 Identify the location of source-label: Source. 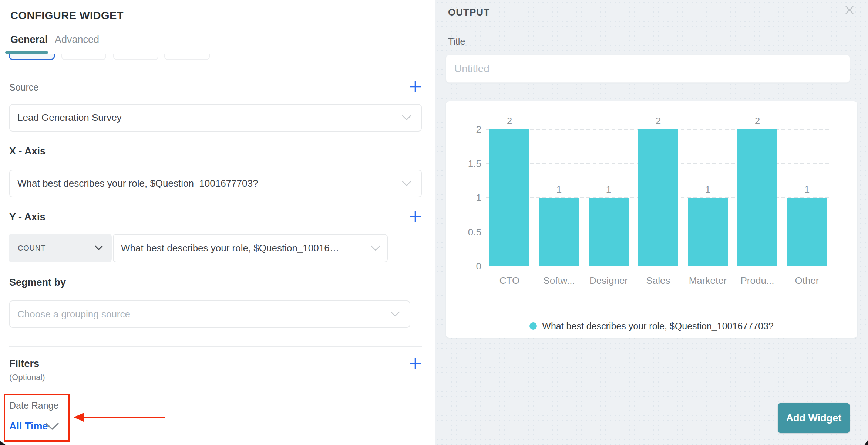
(24, 87).